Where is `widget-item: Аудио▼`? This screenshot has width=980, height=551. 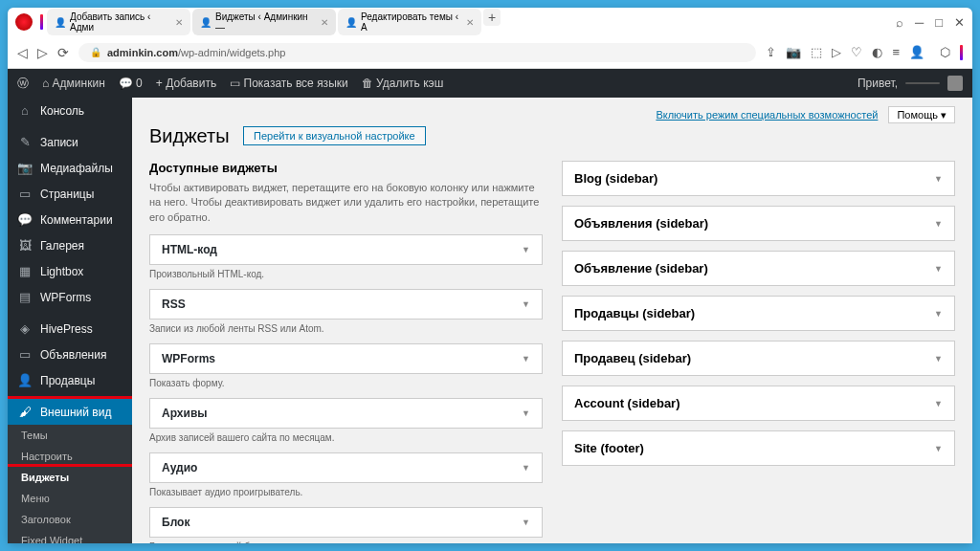
widget-item: Аудио▼ is located at coordinates (346, 468).